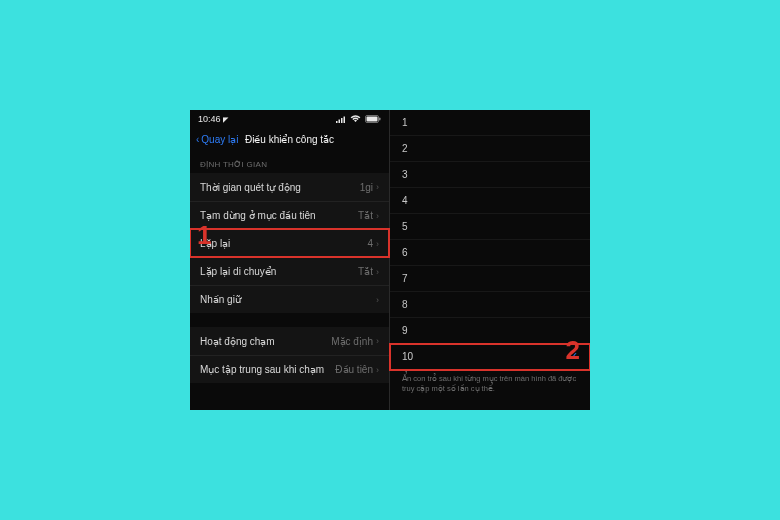 Image resolution: width=780 pixels, height=520 pixels. Describe the element at coordinates (373, 244) in the screenshot. I see `row-value: 4 ›` at that location.